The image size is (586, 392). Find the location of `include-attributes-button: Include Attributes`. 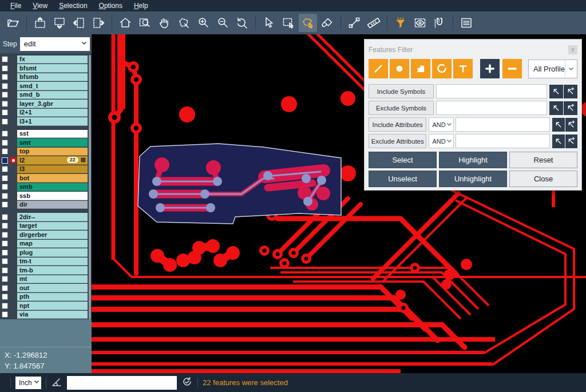

include-attributes-button: Include Attributes is located at coordinates (397, 125).